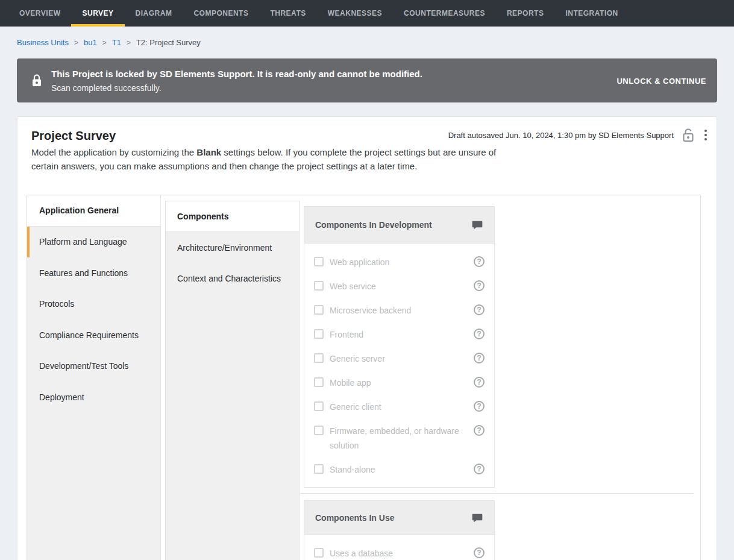 This screenshot has height=560, width=734. I want to click on autosave-status: Draft autosaved Jun. 10, 2024, 1:30 pm b…, so click(561, 135).